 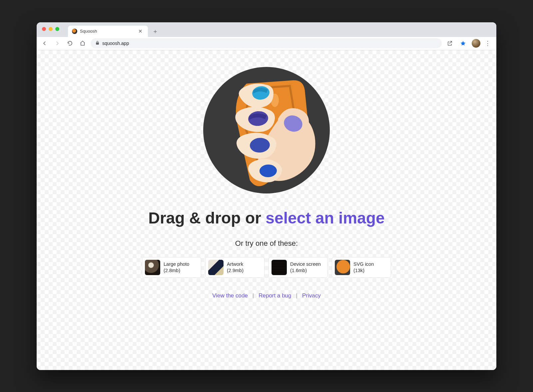 I want to click on tab-strip: Squoosh ✕ ＋, so click(x=266, y=30).